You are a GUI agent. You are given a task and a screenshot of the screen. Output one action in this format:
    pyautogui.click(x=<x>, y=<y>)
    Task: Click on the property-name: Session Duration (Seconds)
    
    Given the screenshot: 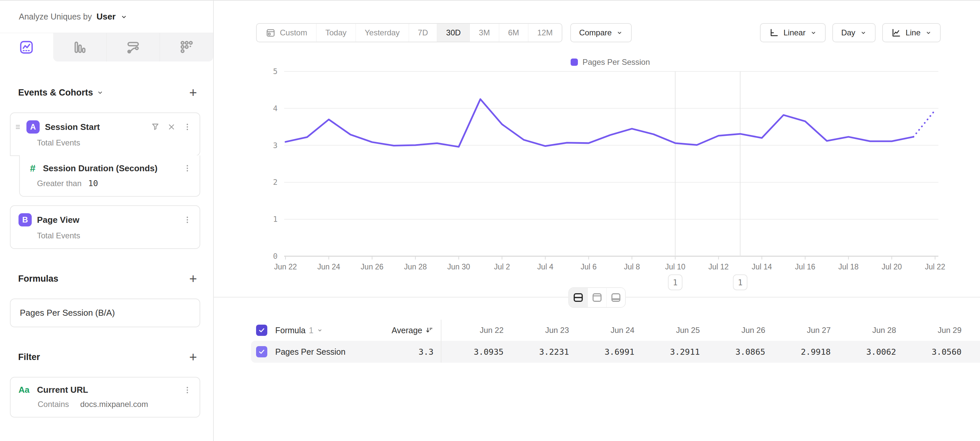 What is the action you would take?
    pyautogui.click(x=100, y=168)
    